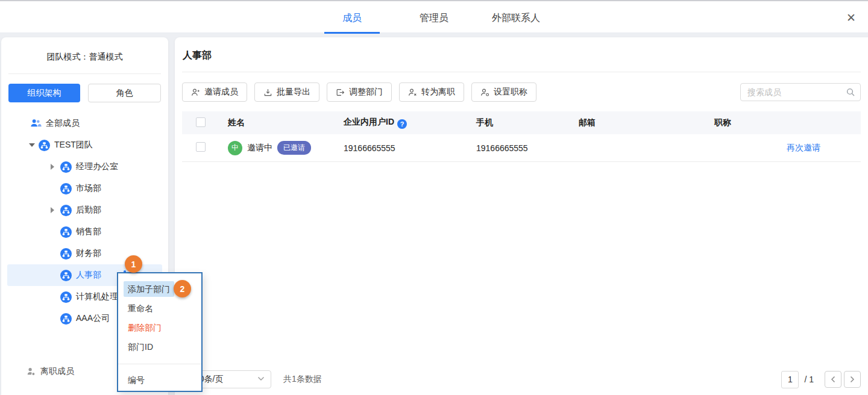 This screenshot has width=868, height=395. Describe the element at coordinates (84, 188) in the screenshot. I see `tree-item-marketing-dept: 市场部` at that location.